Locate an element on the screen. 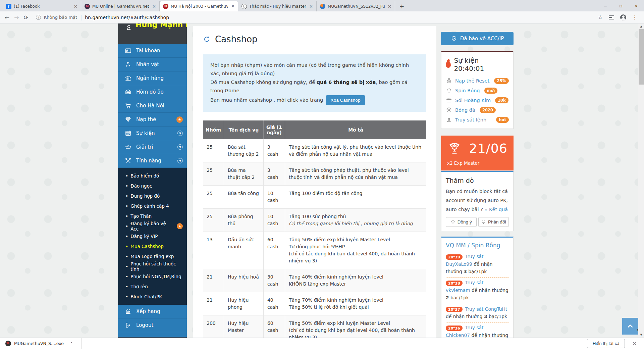 This screenshot has width=644, height=349. cell-description: Tăng 50% điểm exp khi luyện Master Level… is located at coordinates (356, 326).